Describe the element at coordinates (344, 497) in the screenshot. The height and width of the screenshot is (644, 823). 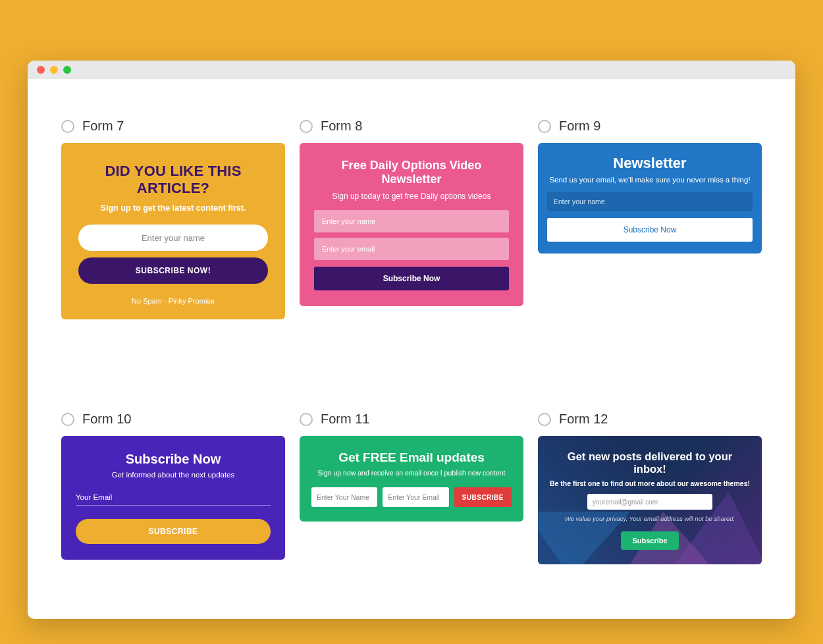
I see `name-input: Enter Your Name` at that location.